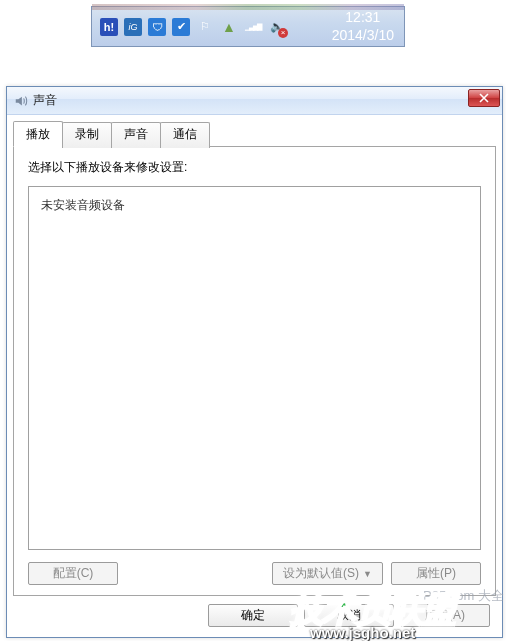 The image size is (506, 641). What do you see at coordinates (195, 574) in the screenshot?
I see `button-spacer` at bounding box center [195, 574].